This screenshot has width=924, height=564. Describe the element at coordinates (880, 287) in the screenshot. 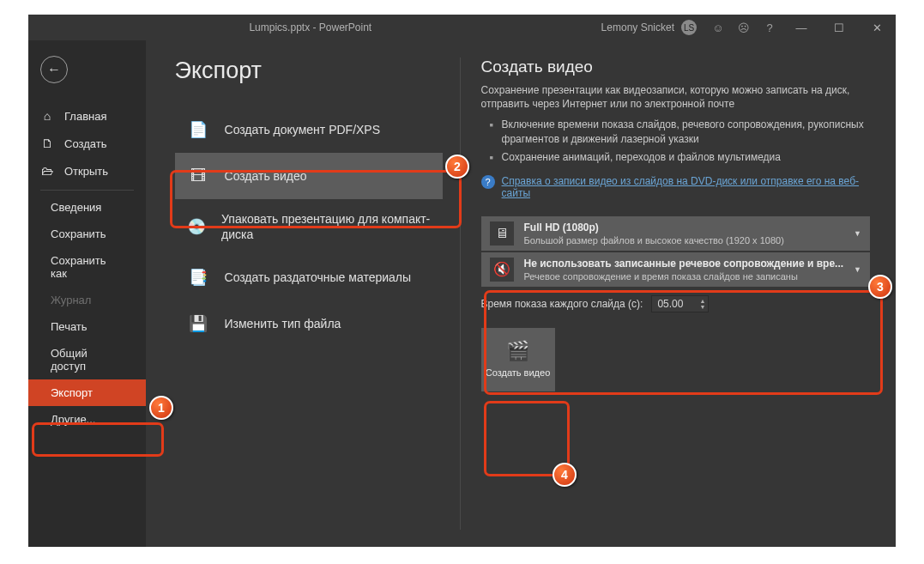

I see `annotation-badge-3: 3` at that location.